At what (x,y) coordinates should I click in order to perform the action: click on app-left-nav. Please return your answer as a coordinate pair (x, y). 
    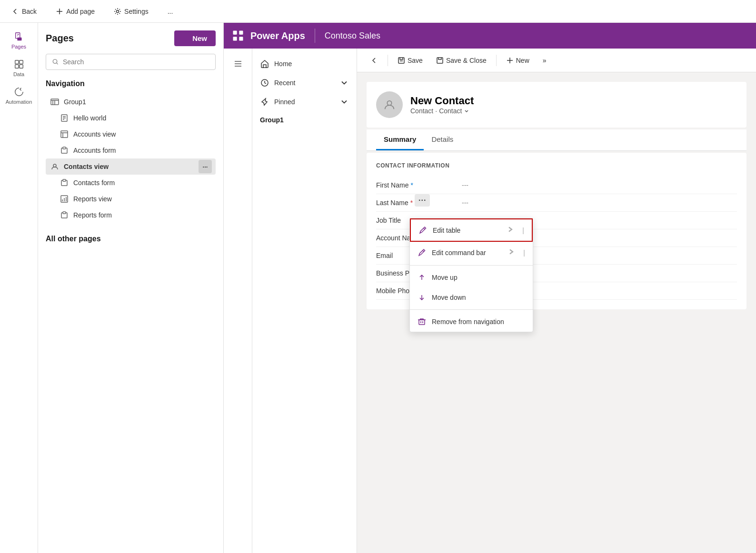
    Looking at the image, I should click on (238, 301).